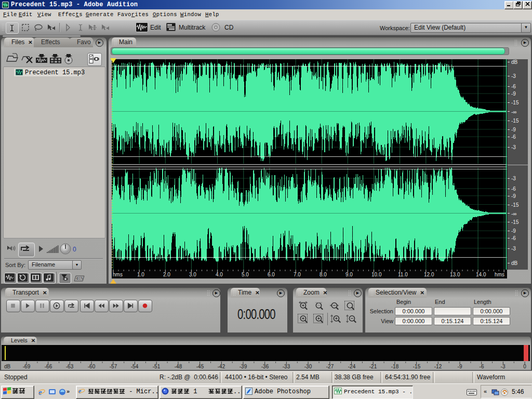  What do you see at coordinates (80, 278) in the screenshot?
I see `svg-text: c:\` at bounding box center [80, 278].